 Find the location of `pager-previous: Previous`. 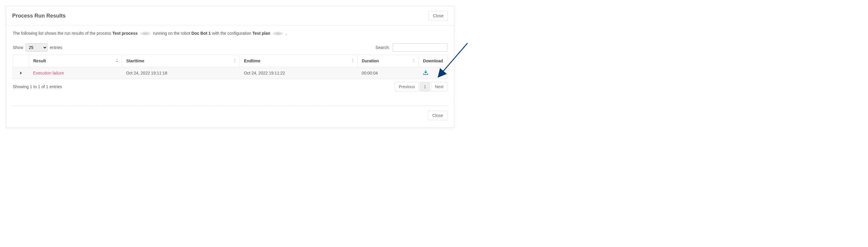

pager-previous: Previous is located at coordinates (407, 87).